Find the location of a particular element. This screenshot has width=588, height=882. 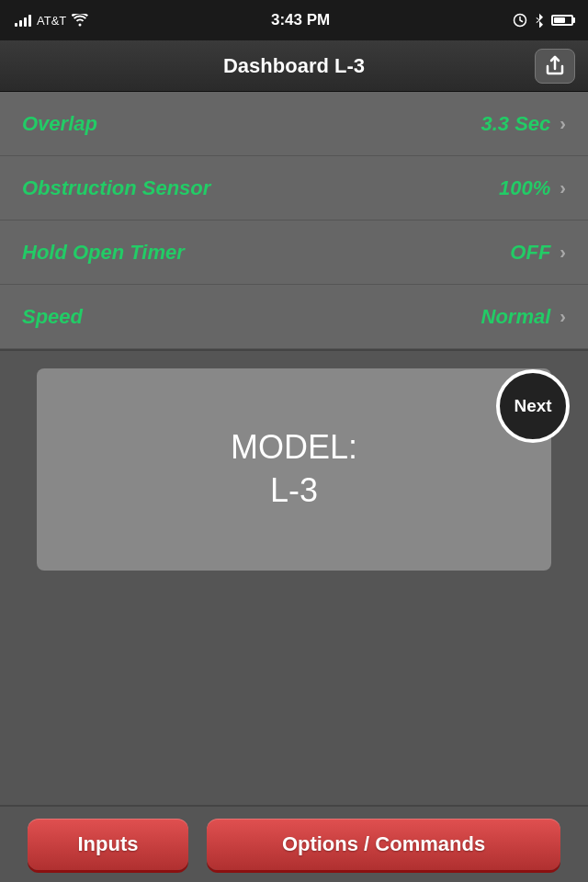

setting-value-overlap: 3.3 Sec is located at coordinates (515, 124).